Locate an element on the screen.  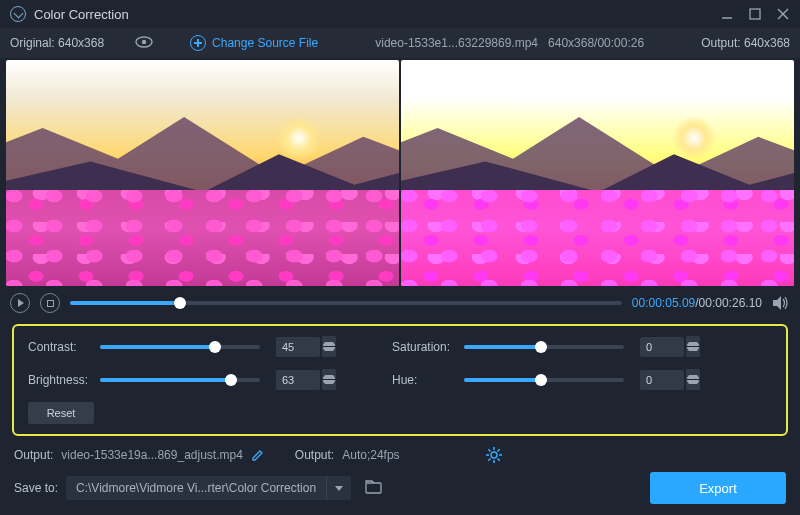
chevron-down-icon is located at coordinates (339, 488).